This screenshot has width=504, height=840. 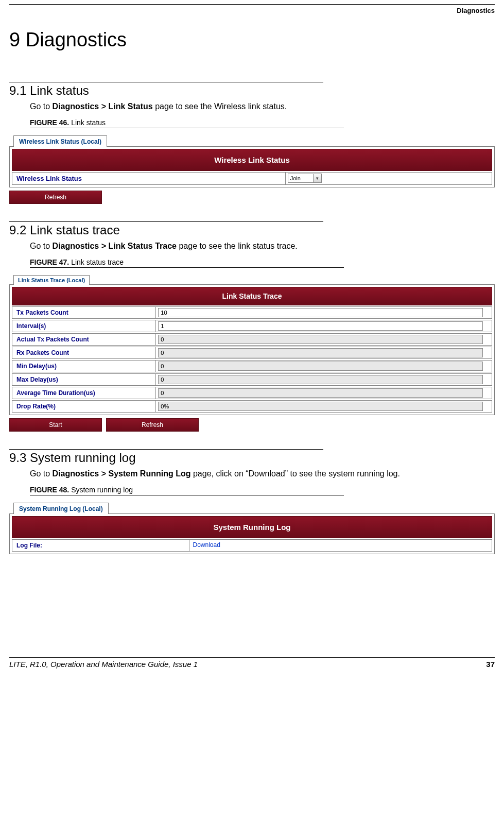 What do you see at coordinates (61, 508) in the screenshot?
I see `tab-system-running-log: System Running Log (Local)` at bounding box center [61, 508].